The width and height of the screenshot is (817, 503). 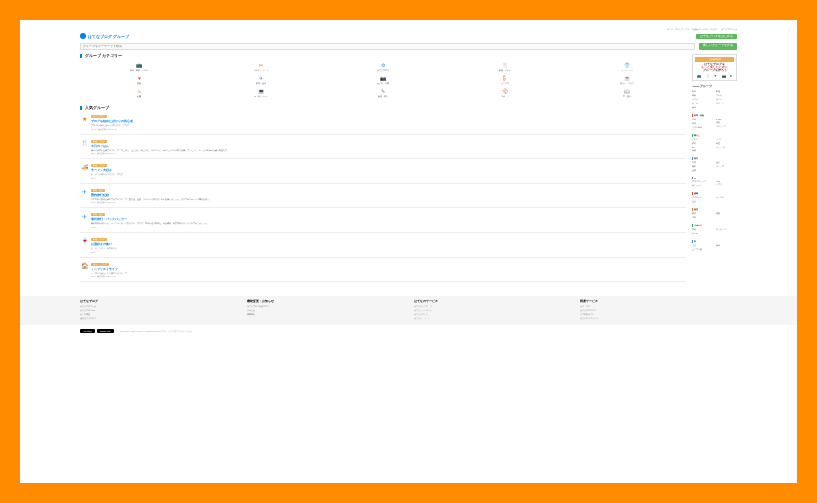 What do you see at coordinates (702, 92) in the screenshot?
I see `tag-link: 映画` at bounding box center [702, 92].